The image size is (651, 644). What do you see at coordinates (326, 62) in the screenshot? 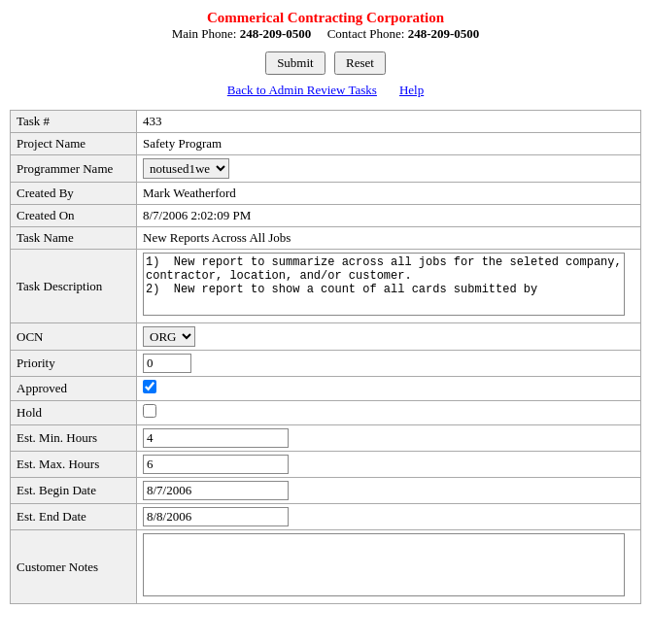
I see `action-bar: Submit Reset` at bounding box center [326, 62].